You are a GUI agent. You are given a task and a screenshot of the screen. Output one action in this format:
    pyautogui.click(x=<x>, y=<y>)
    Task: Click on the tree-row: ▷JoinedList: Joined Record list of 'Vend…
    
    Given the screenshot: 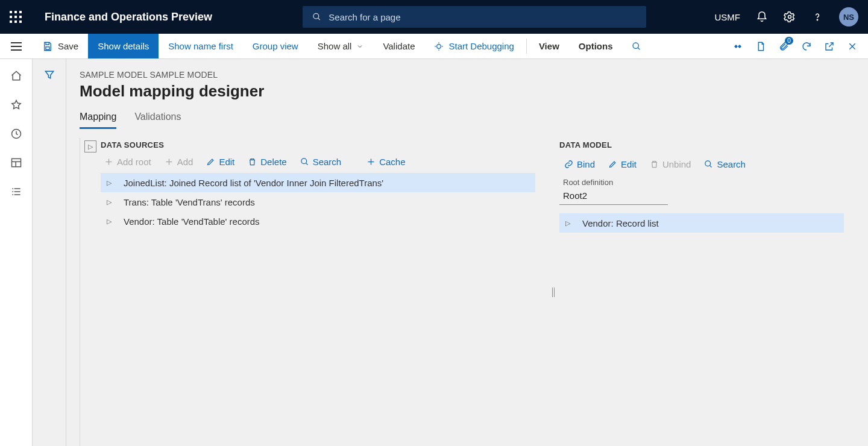 What is the action you would take?
    pyautogui.click(x=318, y=183)
    